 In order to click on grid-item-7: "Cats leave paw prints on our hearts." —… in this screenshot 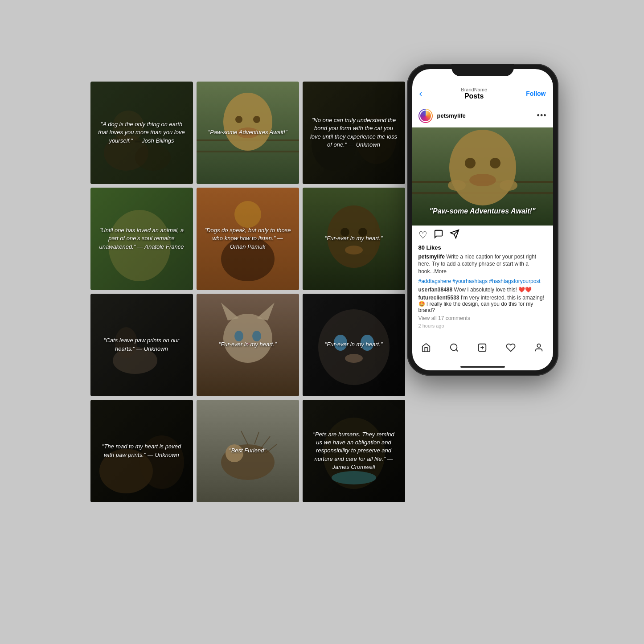, I will do `click(142, 345)`.